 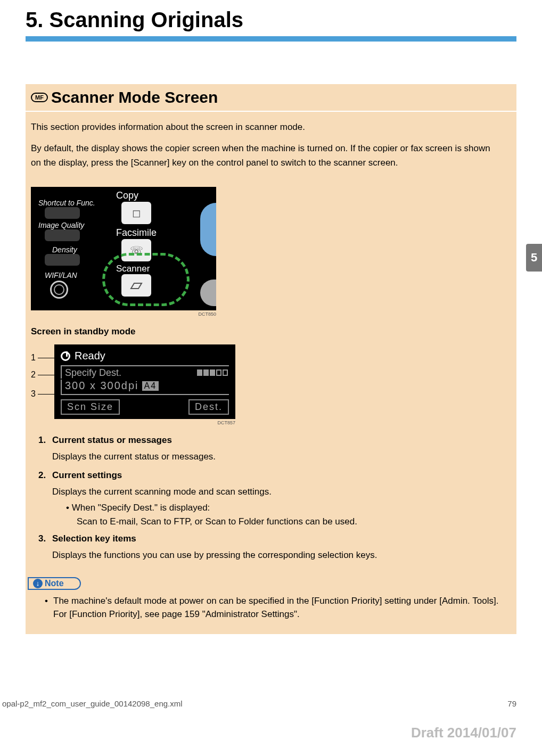 What do you see at coordinates (151, 386) in the screenshot?
I see `lcd-paper-size: A4` at bounding box center [151, 386].